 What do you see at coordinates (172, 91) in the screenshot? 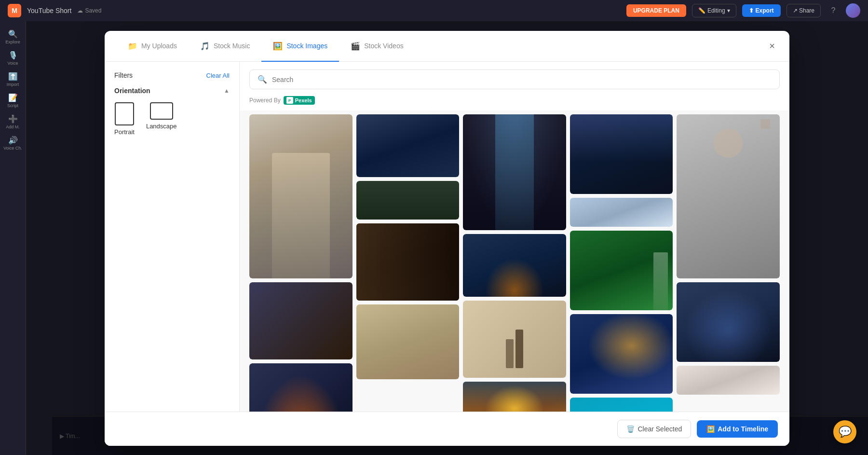
I see `orientation-header: Orientation ▲` at bounding box center [172, 91].